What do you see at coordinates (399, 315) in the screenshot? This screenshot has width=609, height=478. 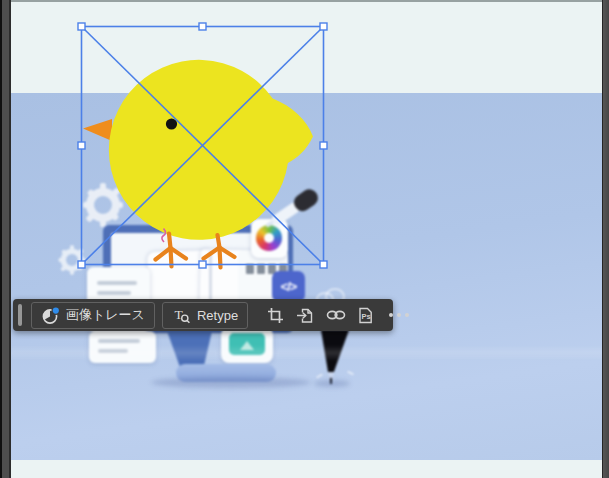 I see `ellipsis-icon` at bounding box center [399, 315].